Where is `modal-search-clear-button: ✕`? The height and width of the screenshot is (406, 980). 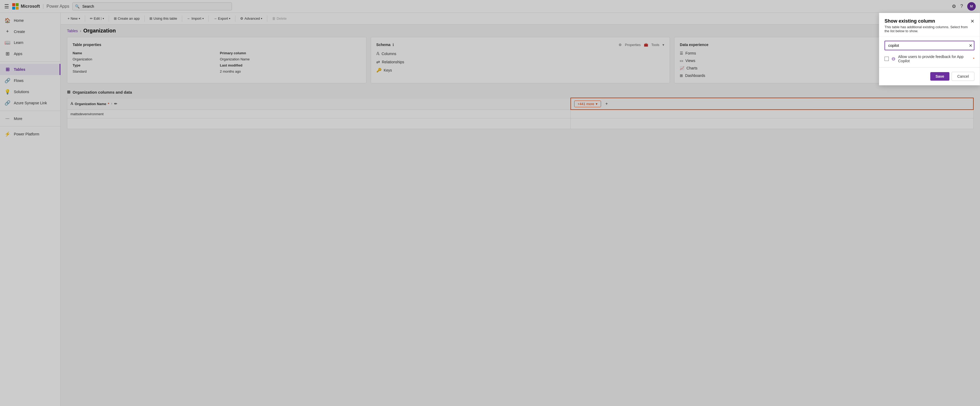
modal-search-clear-button: ✕ is located at coordinates (971, 46).